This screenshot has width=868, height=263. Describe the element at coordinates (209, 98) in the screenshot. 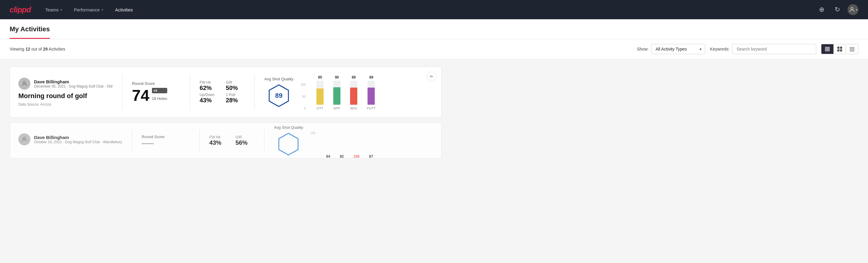

I see `stat-updown: Up/Down 43%` at that location.